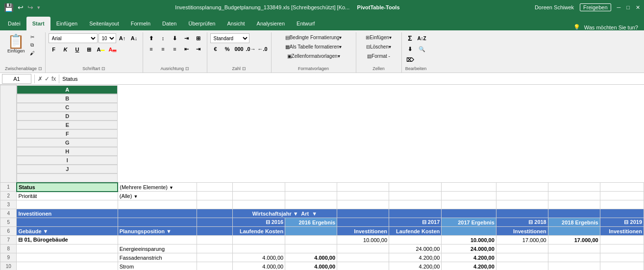 This screenshot has height=270, width=644. What do you see at coordinates (469, 267) in the screenshot?
I see `cell-H10: 4.200,00` at bounding box center [469, 267].